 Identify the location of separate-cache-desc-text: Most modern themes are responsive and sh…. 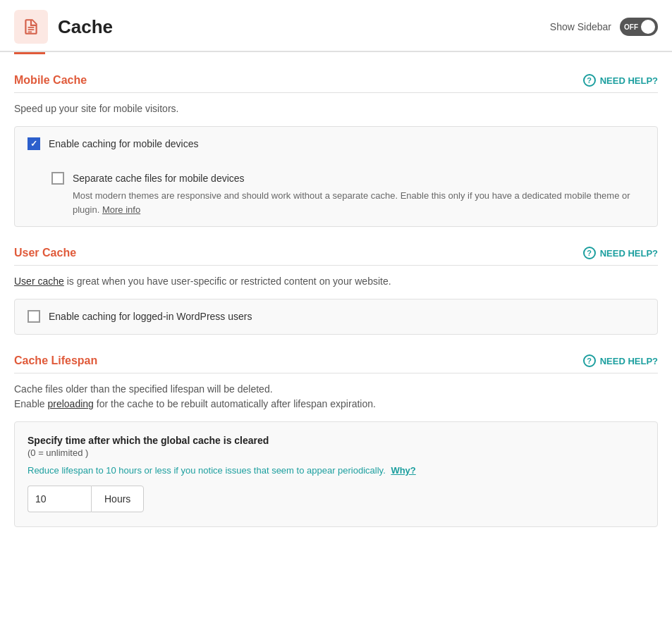
(351, 203).